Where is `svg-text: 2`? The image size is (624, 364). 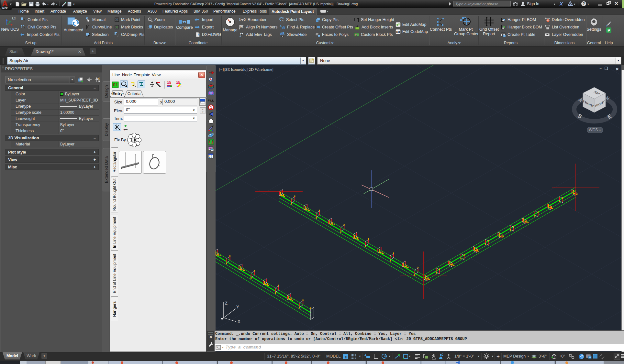
svg-text: 2 is located at coordinates (245, 20).